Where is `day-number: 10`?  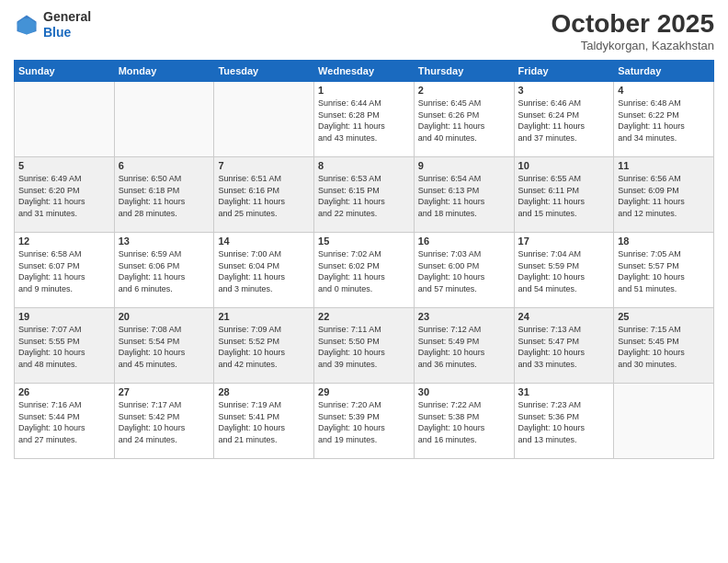
day-number: 10 is located at coordinates (564, 166).